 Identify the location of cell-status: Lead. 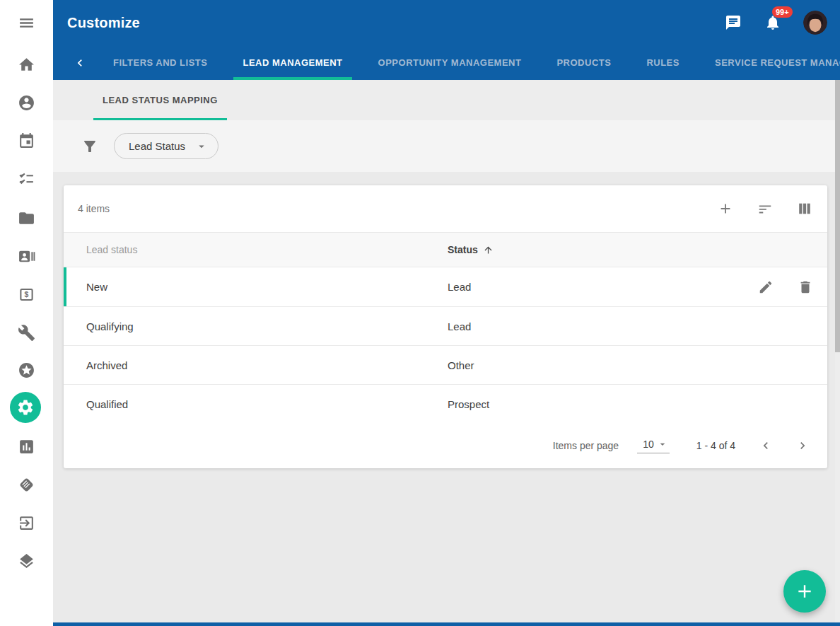
(638, 327).